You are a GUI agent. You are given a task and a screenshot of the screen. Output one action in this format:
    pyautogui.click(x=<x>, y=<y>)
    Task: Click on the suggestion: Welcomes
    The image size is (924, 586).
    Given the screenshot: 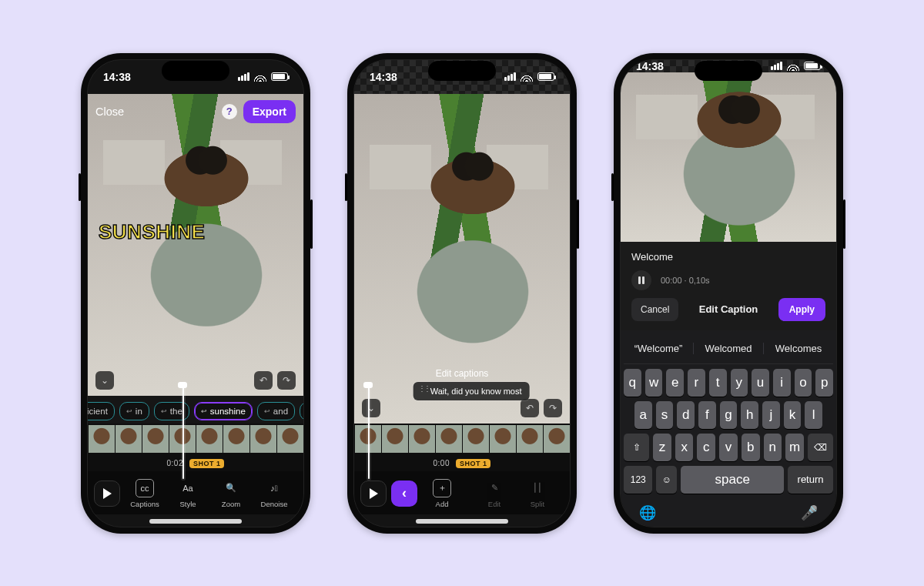 What is the action you would take?
    pyautogui.click(x=798, y=348)
    